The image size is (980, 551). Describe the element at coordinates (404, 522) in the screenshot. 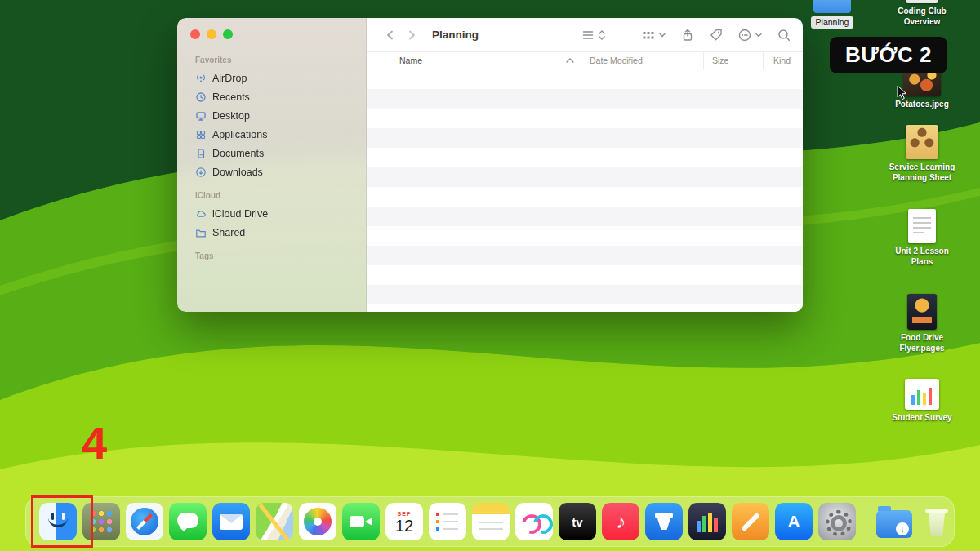

I see `calendar-dock-icon: SEP 12` at that location.